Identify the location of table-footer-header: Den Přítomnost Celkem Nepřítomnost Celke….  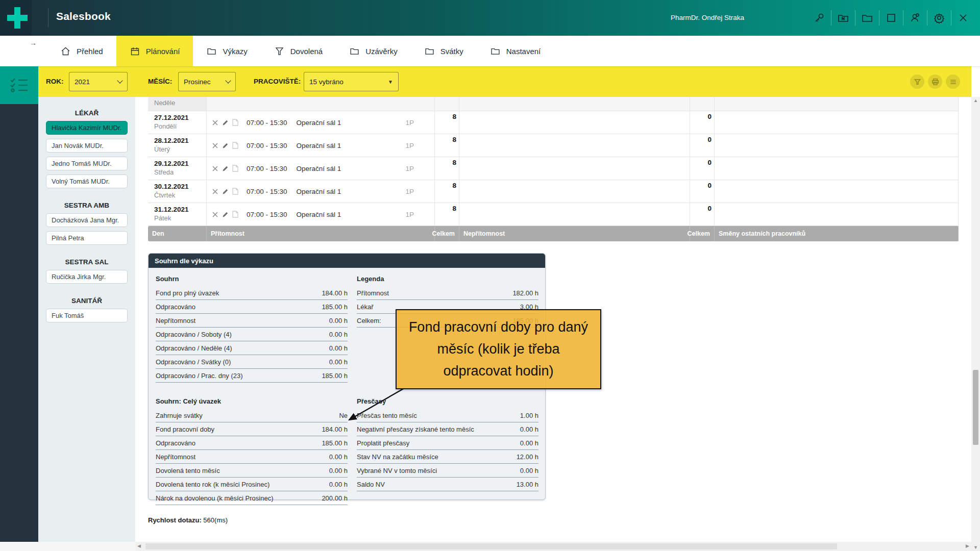
(553, 234).